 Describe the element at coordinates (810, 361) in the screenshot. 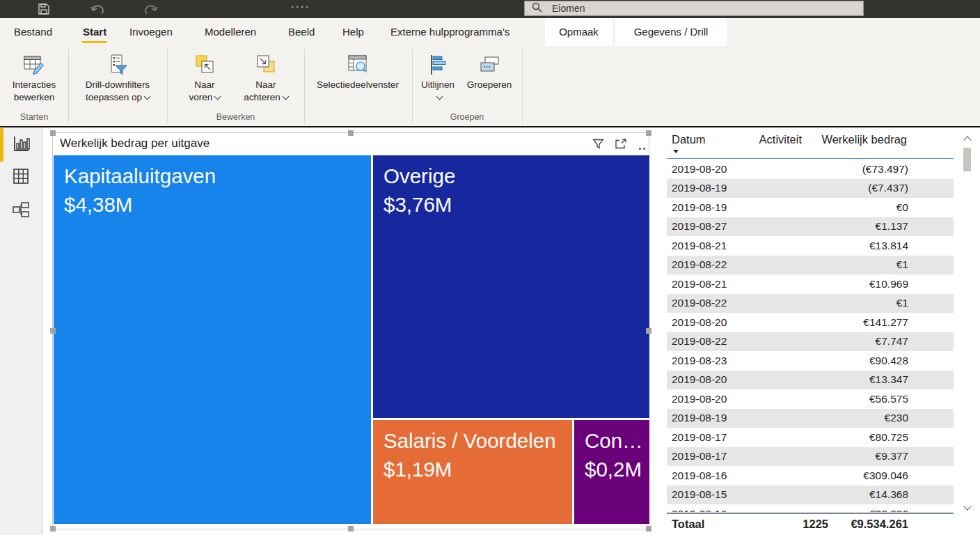

I see `table-row: 2019-08-23€90.428` at that location.